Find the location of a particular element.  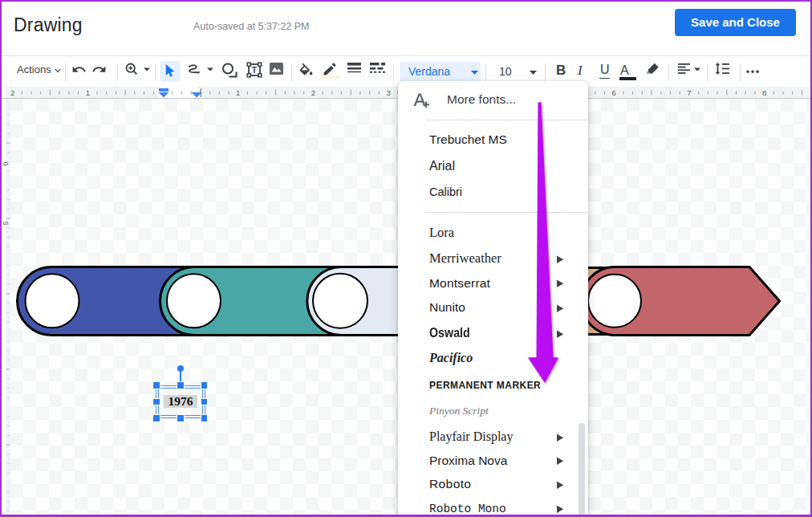

svg-text: T is located at coordinates (255, 70).